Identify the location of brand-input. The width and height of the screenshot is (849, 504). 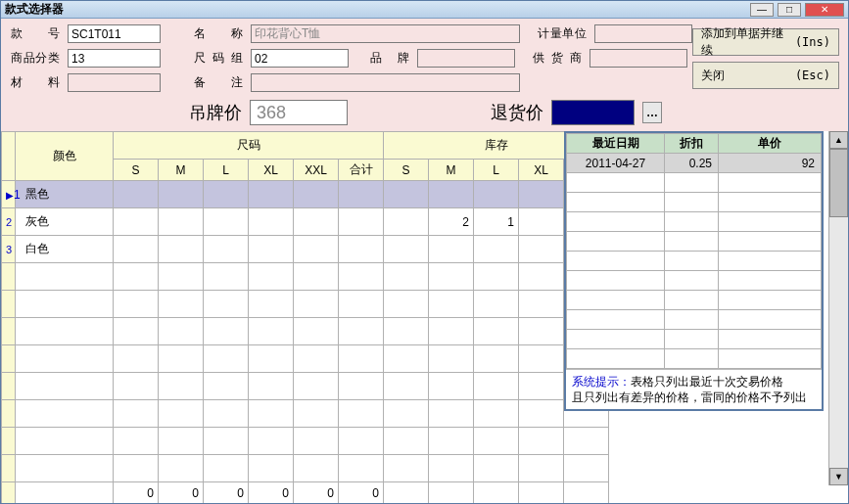
(466, 59).